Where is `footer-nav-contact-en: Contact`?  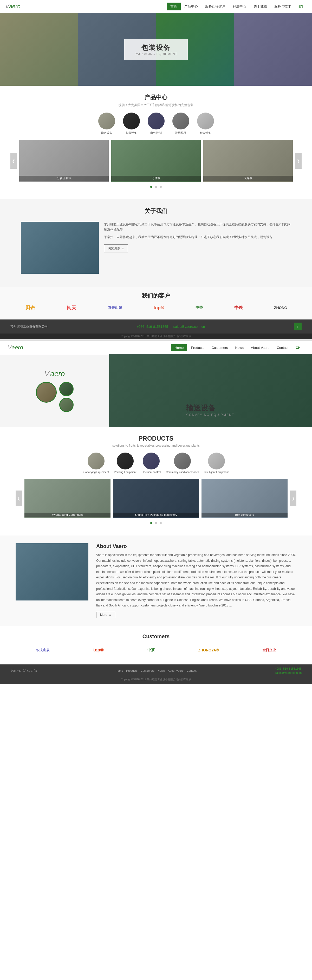
footer-nav-contact-en: Contact is located at coordinates (192, 671).